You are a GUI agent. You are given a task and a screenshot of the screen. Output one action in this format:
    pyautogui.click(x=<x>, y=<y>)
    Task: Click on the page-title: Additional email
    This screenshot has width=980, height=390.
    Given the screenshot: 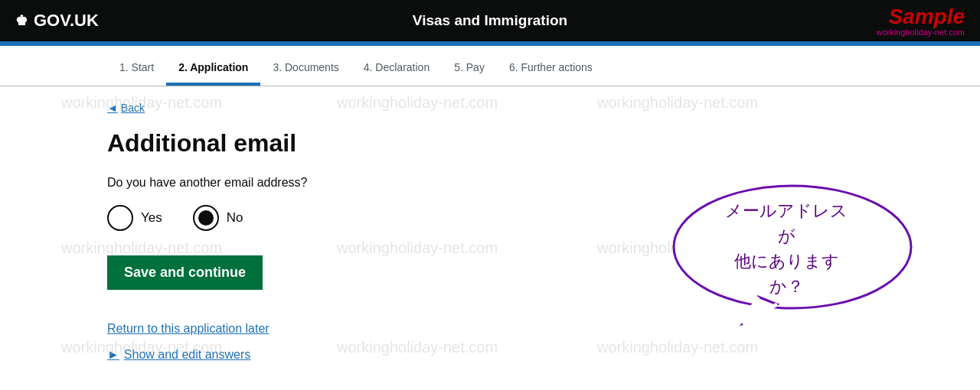 What is the action you would take?
    pyautogui.click(x=536, y=144)
    